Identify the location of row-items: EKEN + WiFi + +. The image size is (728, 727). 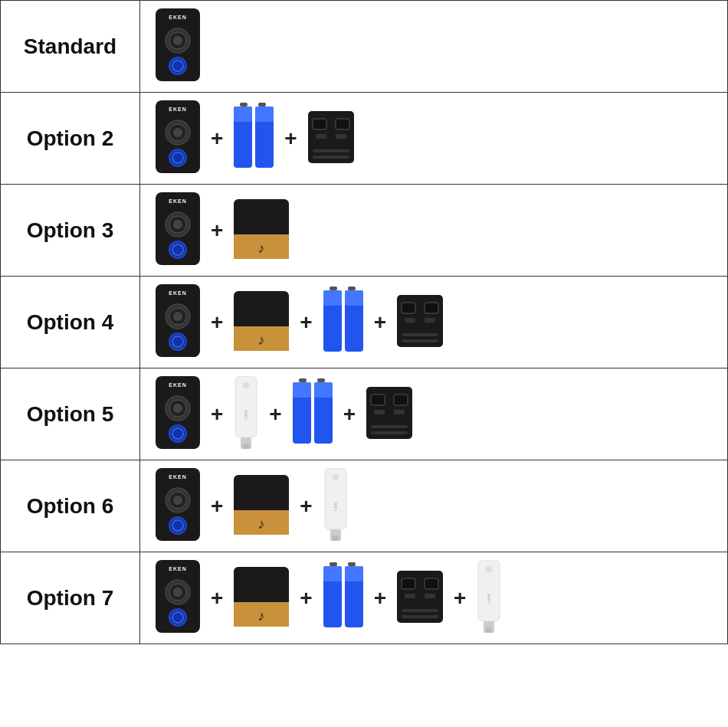
(434, 414).